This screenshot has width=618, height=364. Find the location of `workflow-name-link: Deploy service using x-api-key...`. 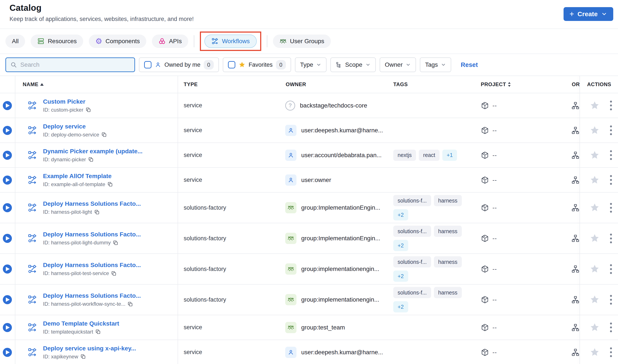

workflow-name-link: Deploy service using x-api-key... is located at coordinates (90, 348).